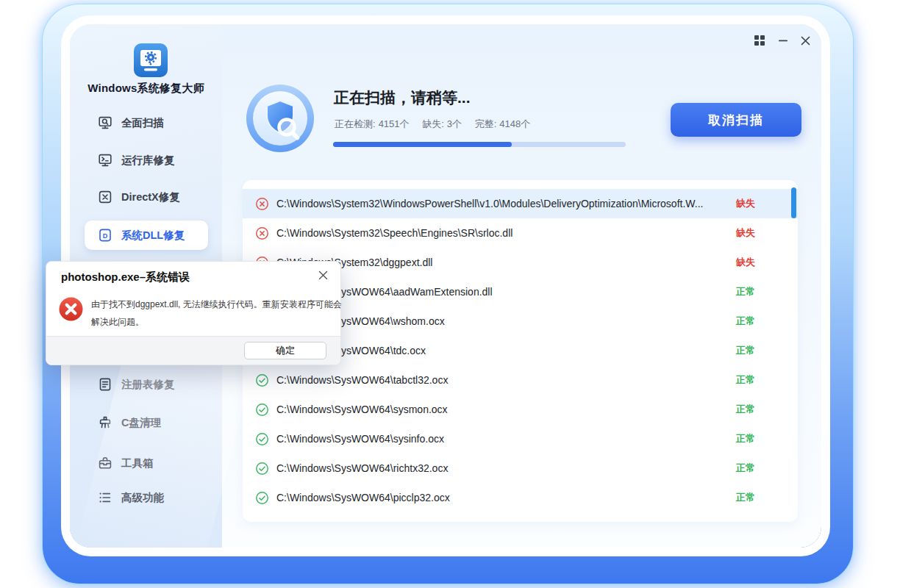  Describe the element at coordinates (521, 439) in the screenshot. I see `file-row: C:\Windows\SysWOW64\sysinfo.ocx正常` at that location.